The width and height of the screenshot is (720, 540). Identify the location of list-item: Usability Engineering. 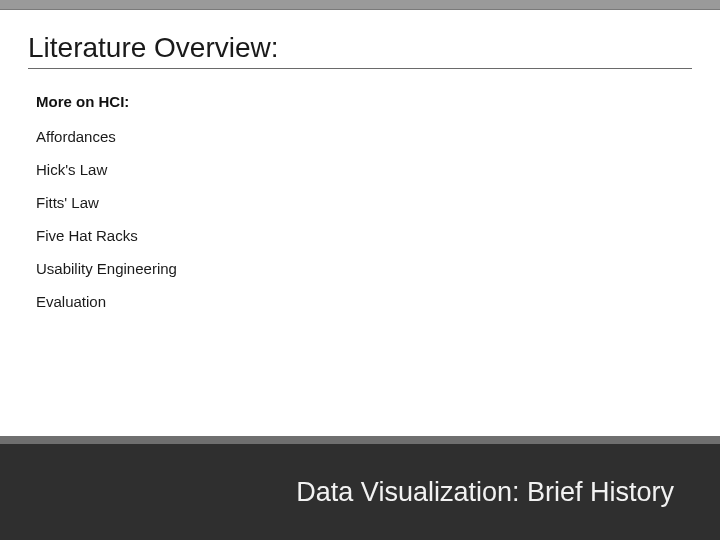
(364, 268).